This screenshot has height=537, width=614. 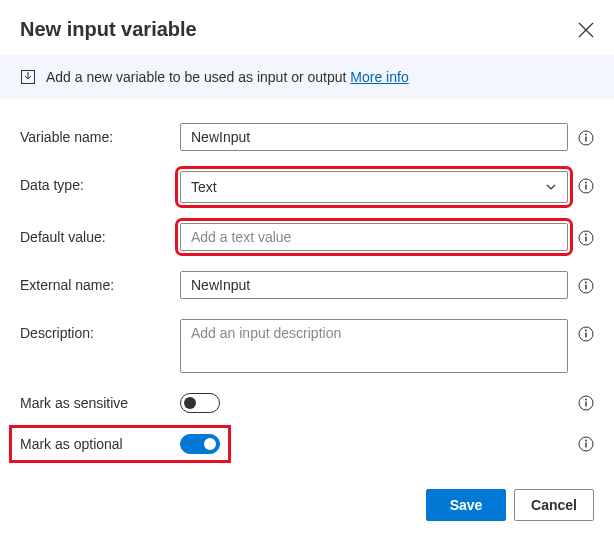 What do you see at coordinates (307, 28) in the screenshot?
I see `dialog-header: New input variable` at bounding box center [307, 28].